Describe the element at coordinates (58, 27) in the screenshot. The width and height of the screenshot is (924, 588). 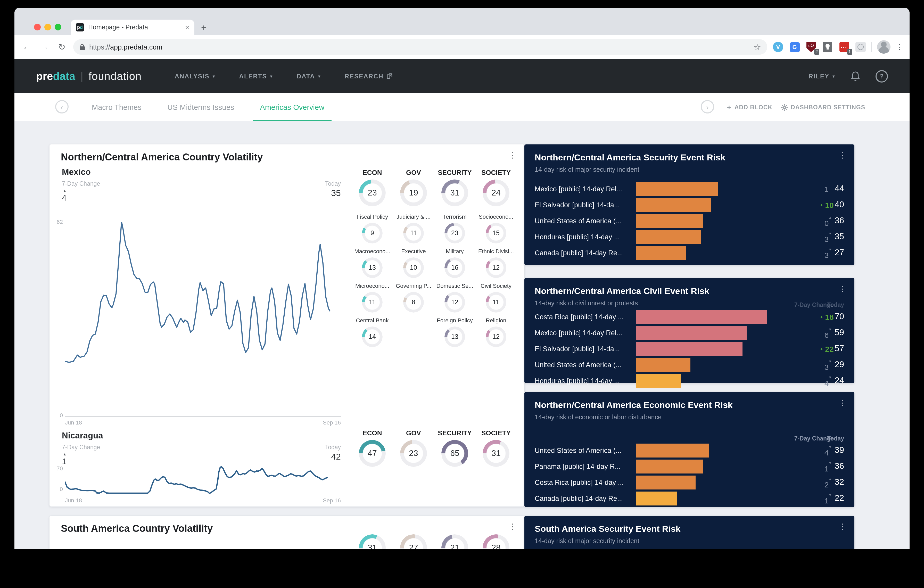
I see `maximize-window-button` at that location.